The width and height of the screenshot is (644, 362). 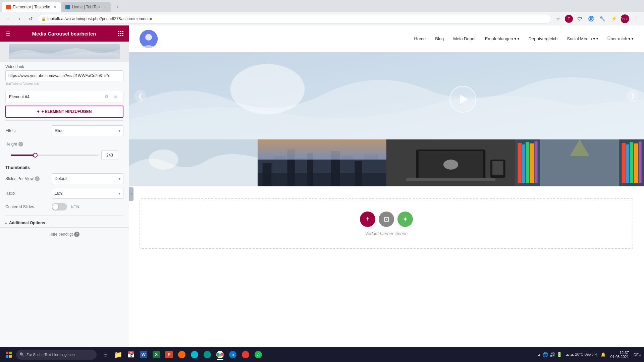 I want to click on taskbar-chrome-icon, so click(x=220, y=355).